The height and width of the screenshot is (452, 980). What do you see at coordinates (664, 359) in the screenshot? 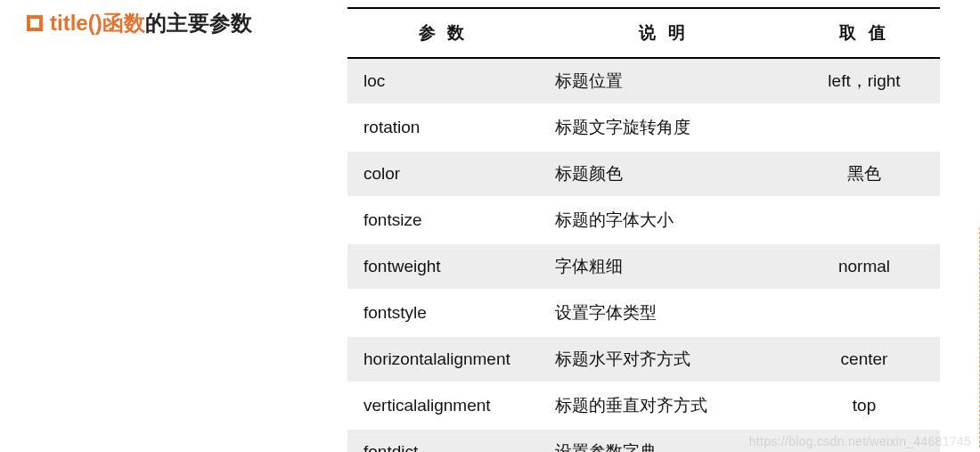
I see `cell-desc: 标题水平对齐方式` at bounding box center [664, 359].